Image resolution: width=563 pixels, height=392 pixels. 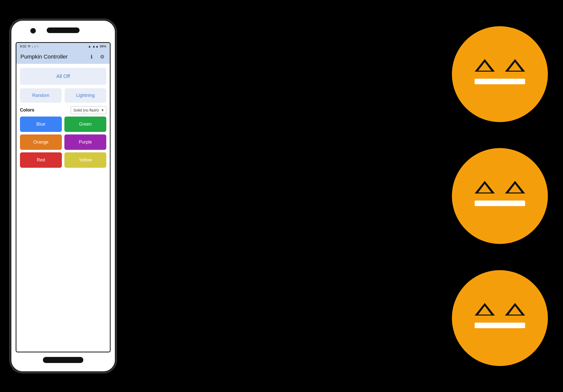 What do you see at coordinates (500, 81) in the screenshot?
I see `pumpkin-1-mouth` at bounding box center [500, 81].